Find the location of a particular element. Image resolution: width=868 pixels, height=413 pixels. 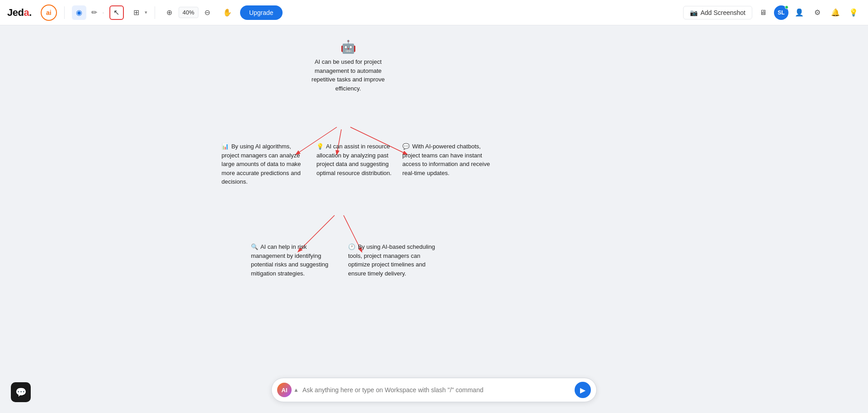

screenshot-icon: 📷 is located at coordinates (693, 13).